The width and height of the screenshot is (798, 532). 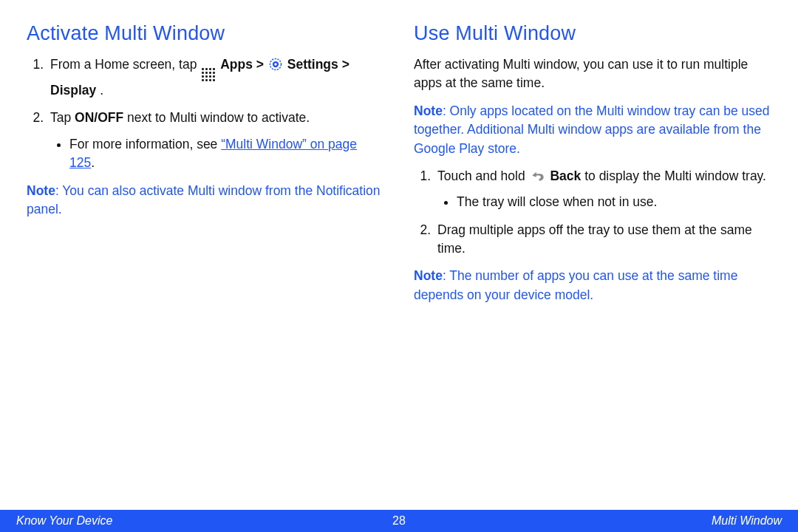 I want to click on settings-gear-icon, so click(x=276, y=64).